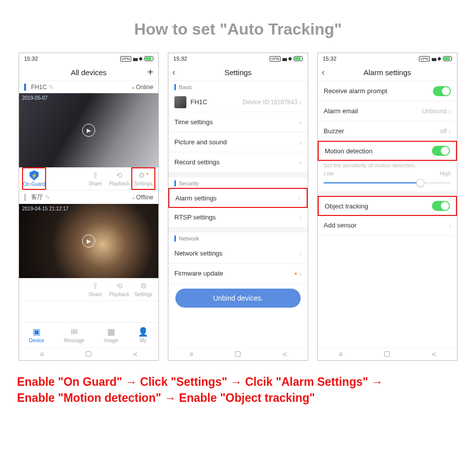  What do you see at coordinates (34, 175) in the screenshot?
I see `shield-icon` at bounding box center [34, 175].